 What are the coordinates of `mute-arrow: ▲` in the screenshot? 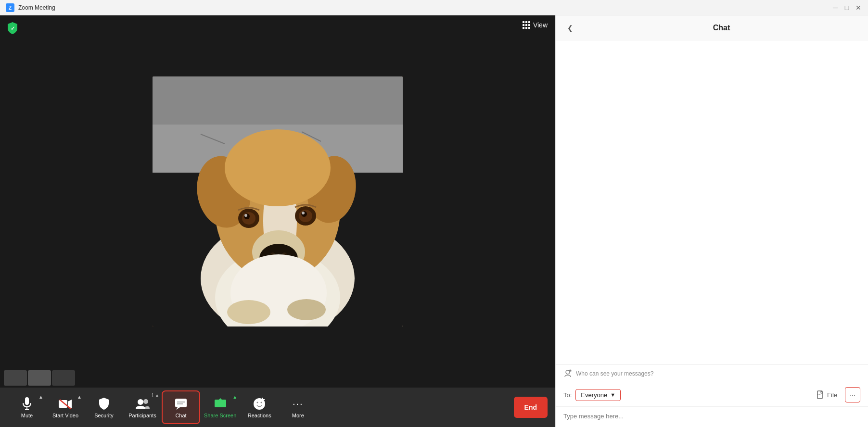 It's located at (41, 397).